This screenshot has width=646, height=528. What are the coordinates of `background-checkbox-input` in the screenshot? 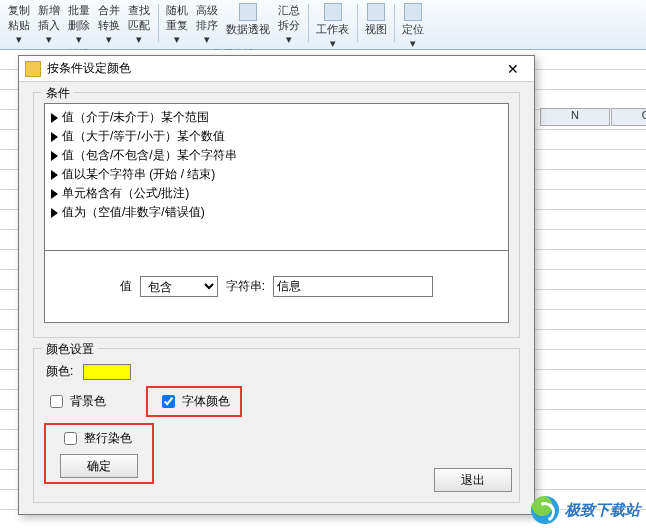 It's located at (56, 402).